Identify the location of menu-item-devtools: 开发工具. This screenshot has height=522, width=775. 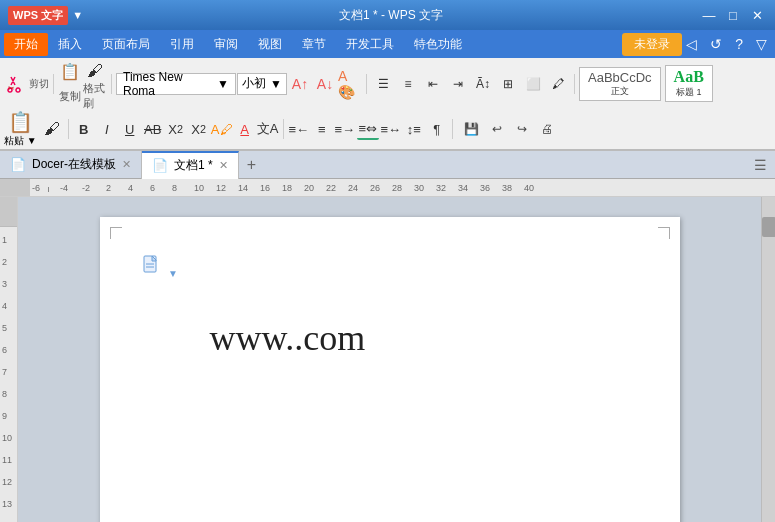
(370, 44).